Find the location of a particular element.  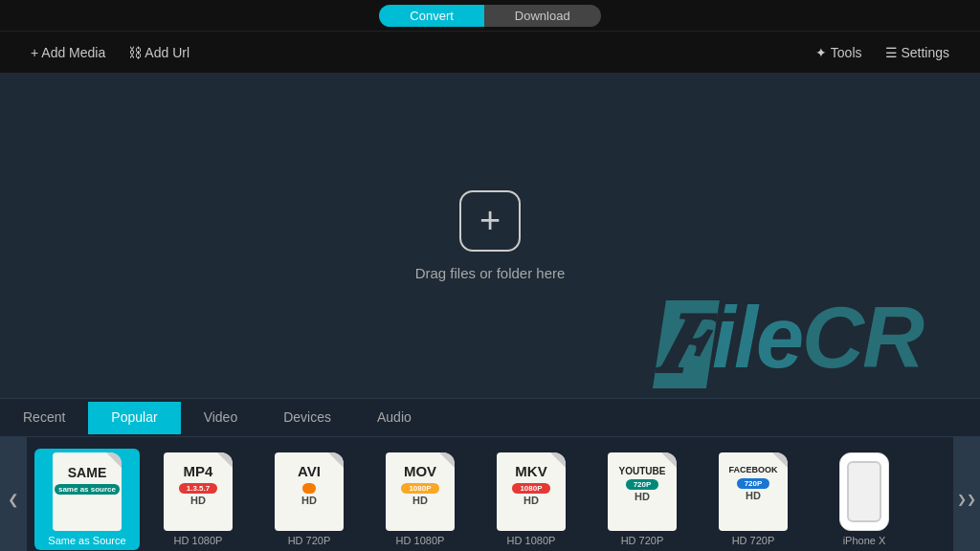

format-label-facebook: HD 720P is located at coordinates (754, 540).